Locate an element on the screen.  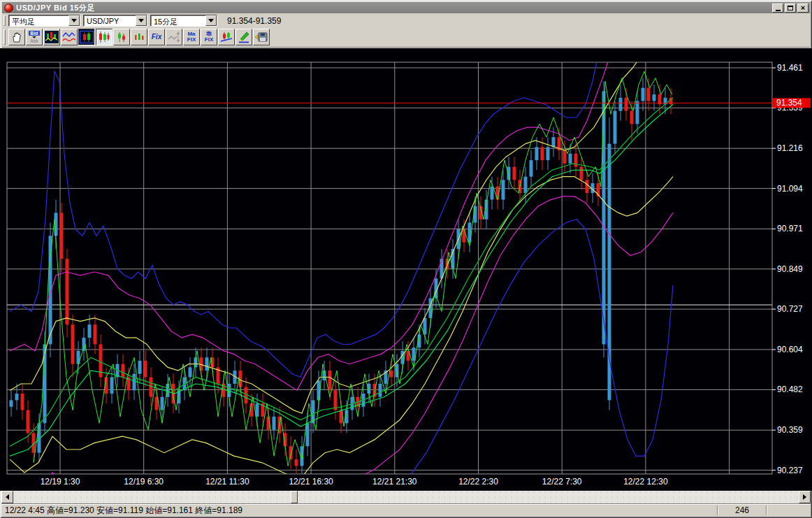
mini-chart-icon is located at coordinates (52, 37).